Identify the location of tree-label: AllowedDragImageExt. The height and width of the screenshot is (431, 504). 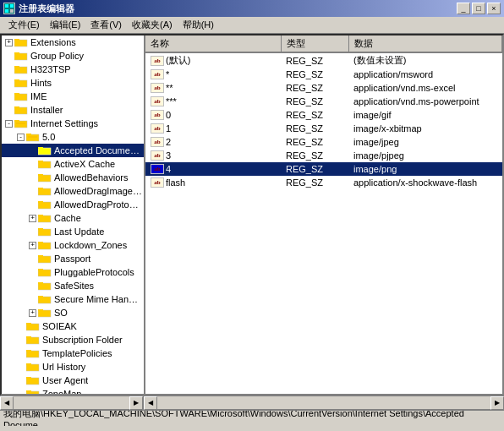
(98, 191).